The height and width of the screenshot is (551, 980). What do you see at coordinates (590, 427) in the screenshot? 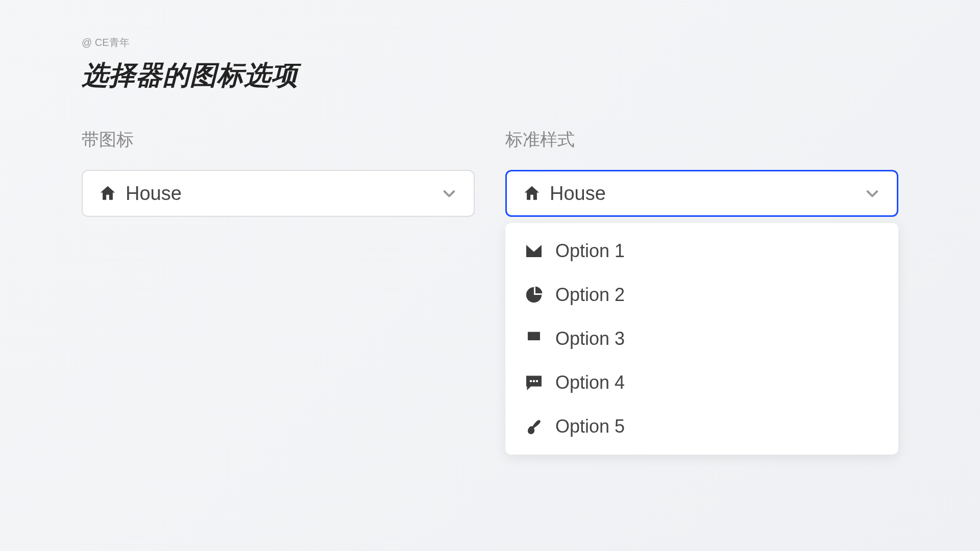
I see `option-label: Option 5` at bounding box center [590, 427].